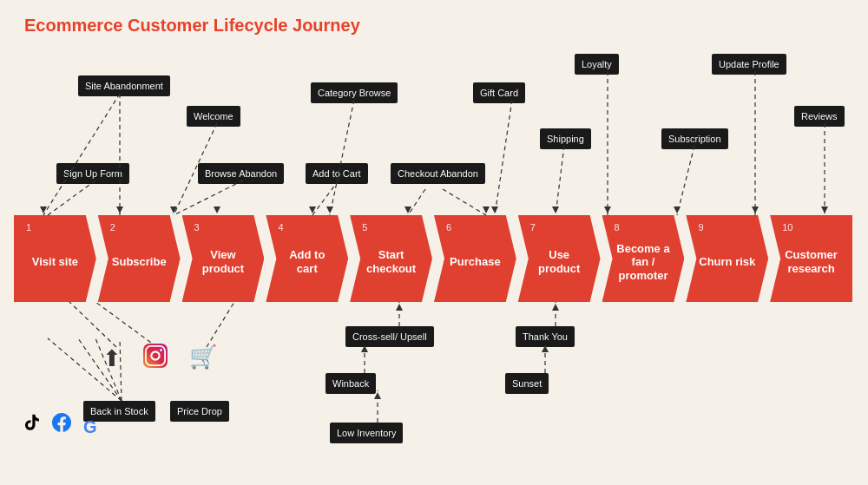 The image size is (868, 485). Describe the element at coordinates (749, 64) in the screenshot. I see `above-label-box-5: Update Profile` at that location.